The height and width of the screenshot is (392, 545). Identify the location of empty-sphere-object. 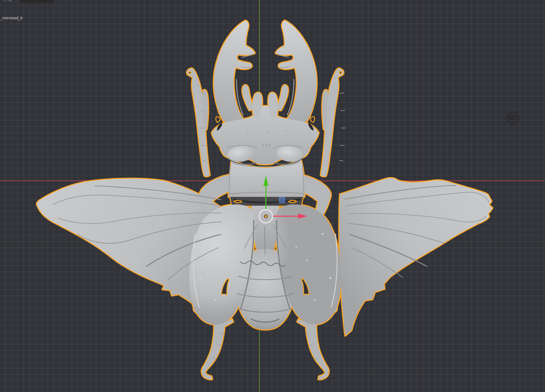
(513, 118).